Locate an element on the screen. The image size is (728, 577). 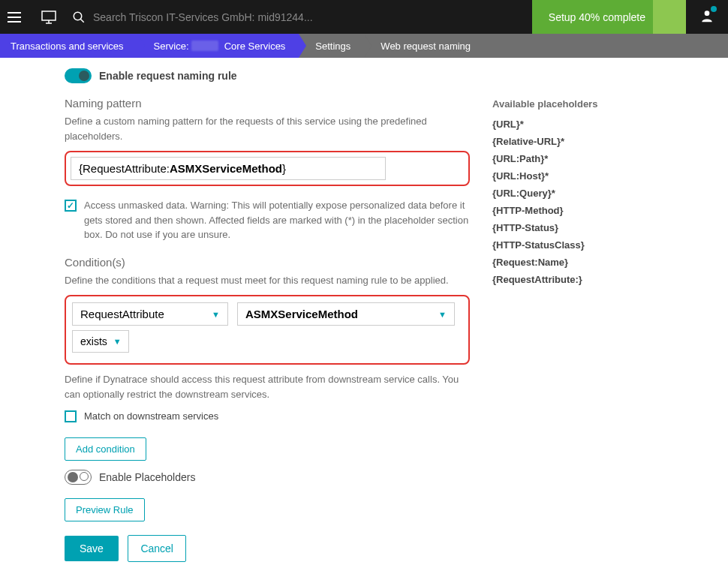
placeholder-item: {URL:Path}* is located at coordinates (585, 159).